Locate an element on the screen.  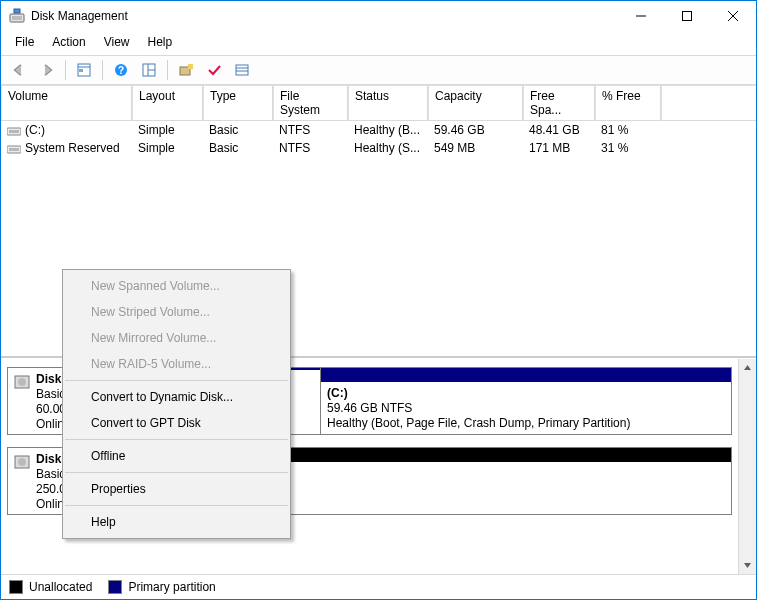
col-freespace: Free Spa... is located at coordinates (559, 103).